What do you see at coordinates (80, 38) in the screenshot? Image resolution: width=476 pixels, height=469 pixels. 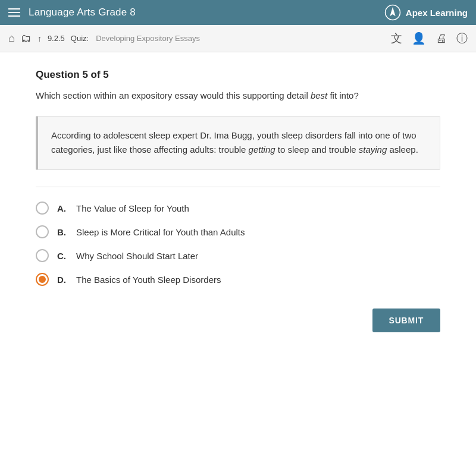 I see `quiz-label: Quiz:` at bounding box center [80, 38].